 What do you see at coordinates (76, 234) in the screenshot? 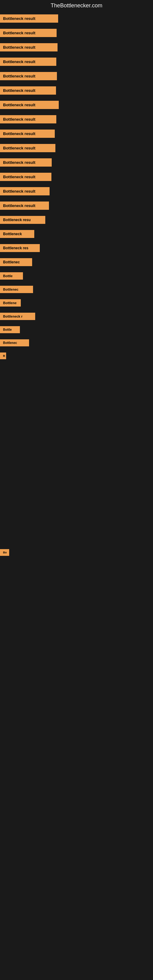
I see `list-item: Bottleneck` at bounding box center [76, 234].